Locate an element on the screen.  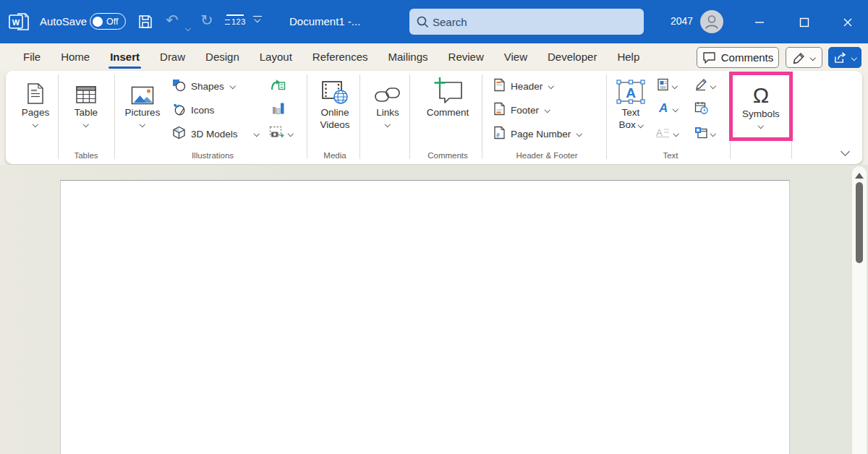
group-header-footer: Header Footer # Page Number Hea is located at coordinates (547, 117).